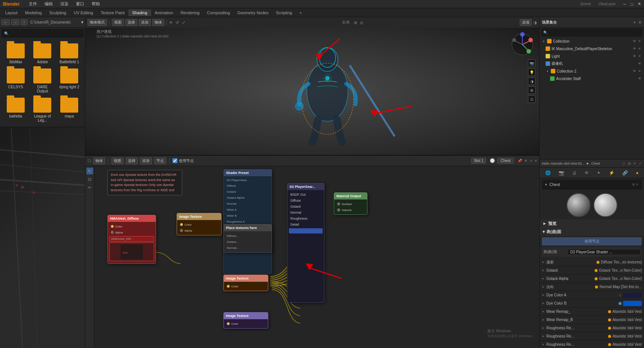 This screenshot has height=348, width=644. What do you see at coordinates (634, 71) in the screenshot?
I see `vis-eye5: 👁` at bounding box center [634, 71].